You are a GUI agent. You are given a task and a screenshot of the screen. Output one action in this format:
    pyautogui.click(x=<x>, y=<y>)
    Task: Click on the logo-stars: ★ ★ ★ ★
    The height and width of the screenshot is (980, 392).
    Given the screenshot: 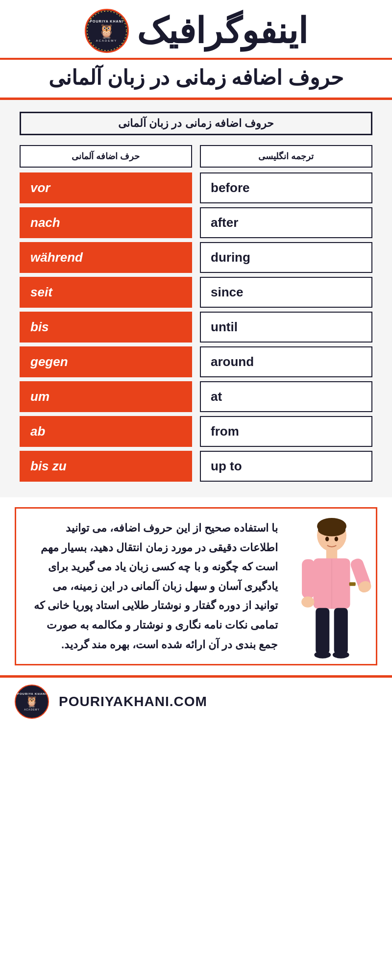 What is the action you would take?
    pyautogui.click(x=107, y=31)
    